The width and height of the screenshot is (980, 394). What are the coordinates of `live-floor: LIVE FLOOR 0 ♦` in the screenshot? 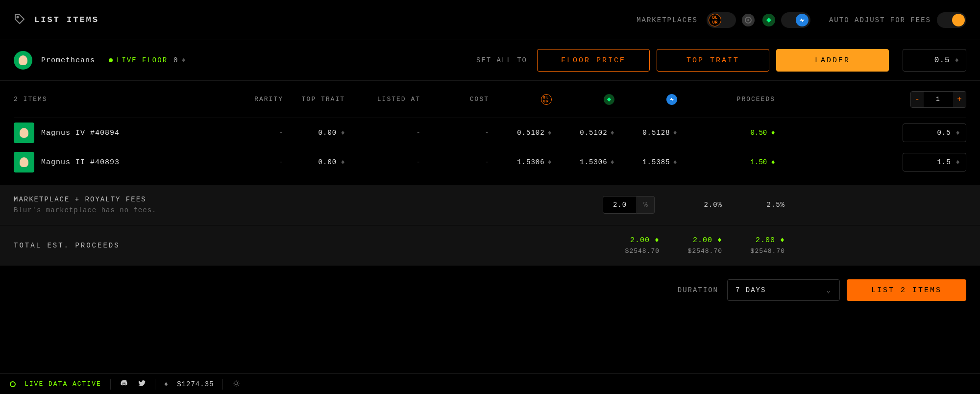 It's located at (147, 60).